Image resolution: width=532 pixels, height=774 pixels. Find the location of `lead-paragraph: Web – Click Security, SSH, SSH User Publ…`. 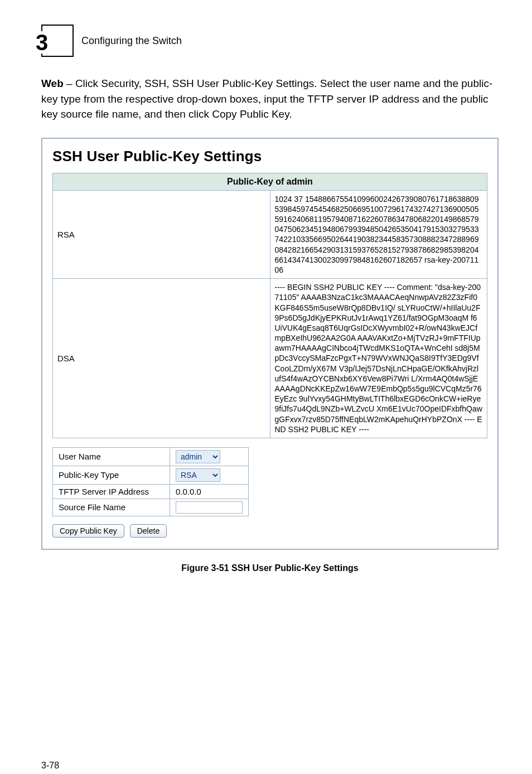

lead-paragraph: Web – Click Security, SSH, SSH User Publ… is located at coordinates (270, 99).